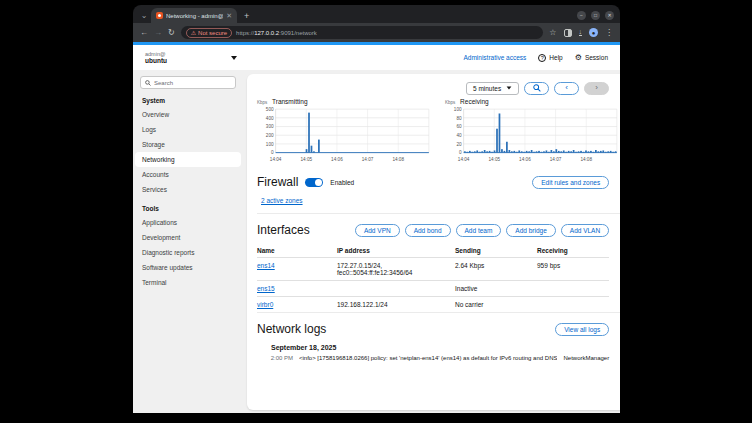 This screenshot has height=423, width=752. What do you see at coordinates (314, 182) in the screenshot?
I see `firewall-toggle` at bounding box center [314, 182].